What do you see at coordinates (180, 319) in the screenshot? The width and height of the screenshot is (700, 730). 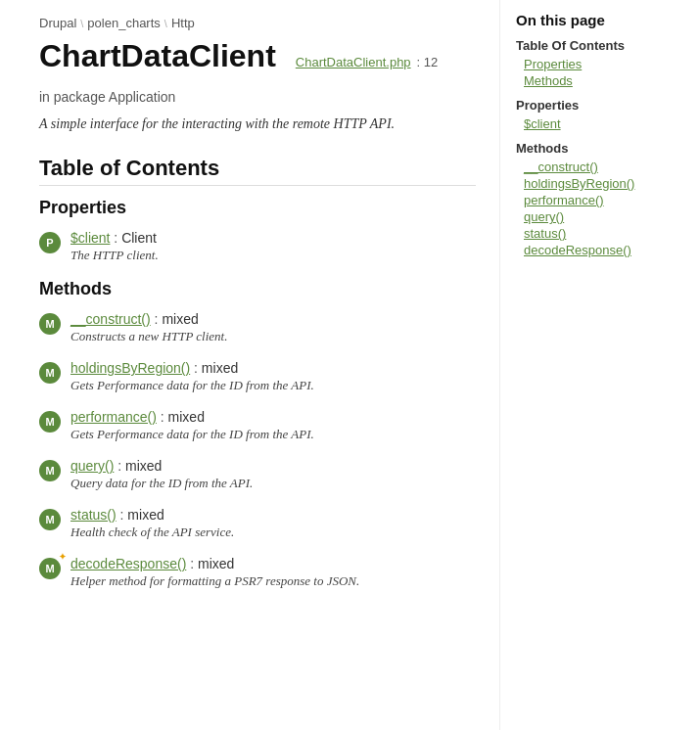 I see `method-construct-type: mixed` at bounding box center [180, 319].